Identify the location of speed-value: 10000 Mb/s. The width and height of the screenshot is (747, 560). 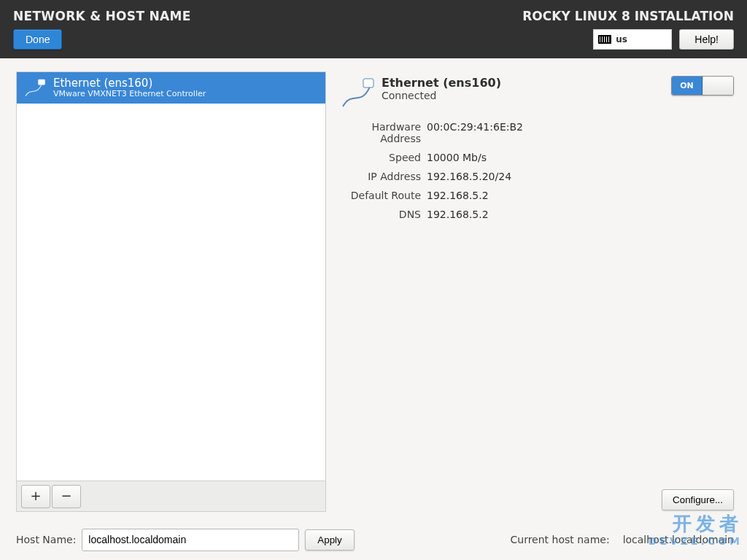
(581, 158).